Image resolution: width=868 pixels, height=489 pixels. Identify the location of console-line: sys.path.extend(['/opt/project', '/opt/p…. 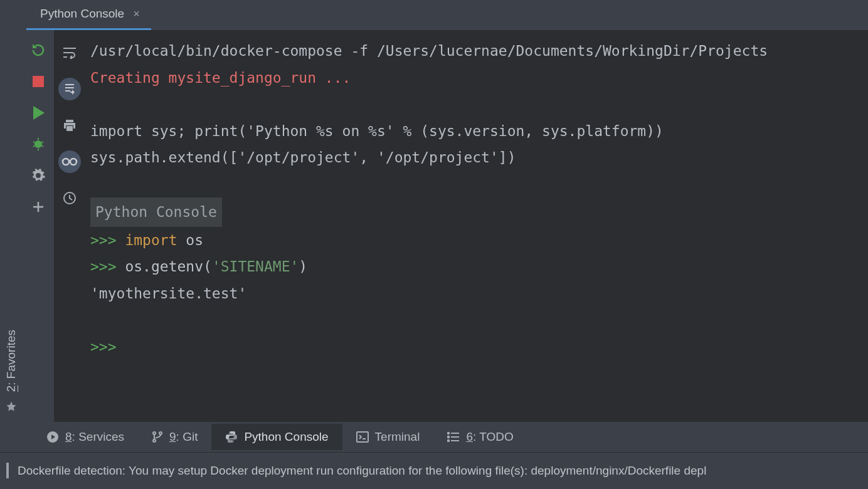
(478, 158).